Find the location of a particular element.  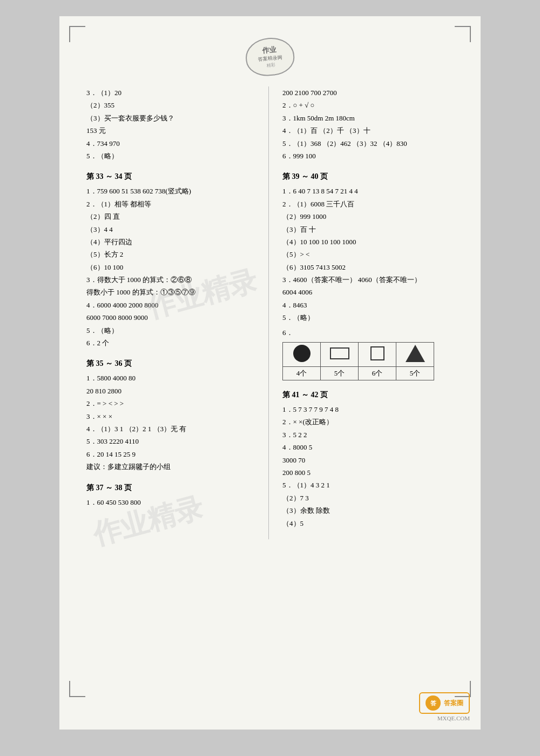

shapes-row is located at coordinates (359, 354).